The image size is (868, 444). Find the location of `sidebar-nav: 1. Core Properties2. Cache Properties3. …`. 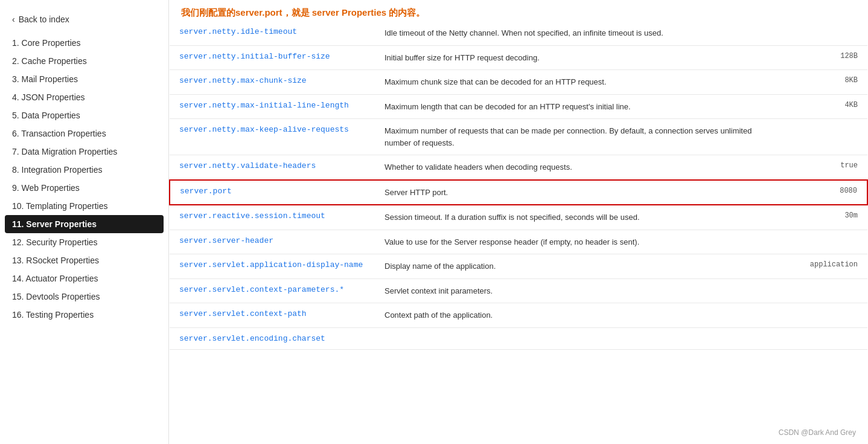

sidebar-nav: 1. Core Properties2. Cache Properties3. … is located at coordinates (85, 179).